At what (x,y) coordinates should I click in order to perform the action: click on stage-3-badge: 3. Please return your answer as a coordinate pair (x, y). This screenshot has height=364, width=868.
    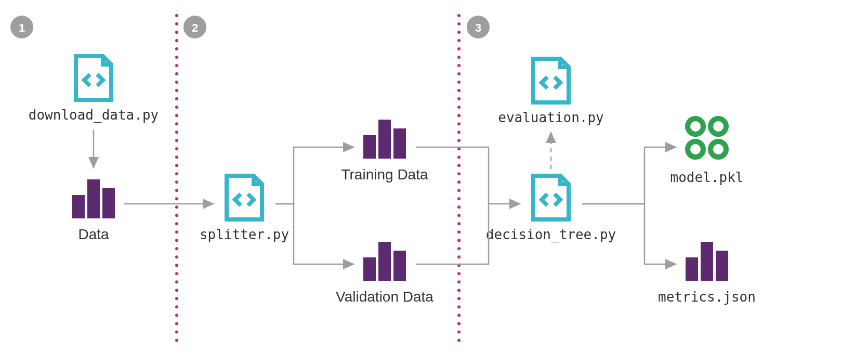
    Looking at the image, I should click on (478, 27).